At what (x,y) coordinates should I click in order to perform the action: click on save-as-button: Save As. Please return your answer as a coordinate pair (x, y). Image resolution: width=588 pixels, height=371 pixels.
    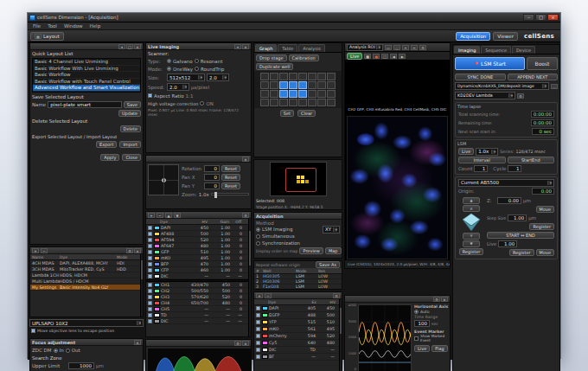
    Looking at the image, I should click on (328, 265).